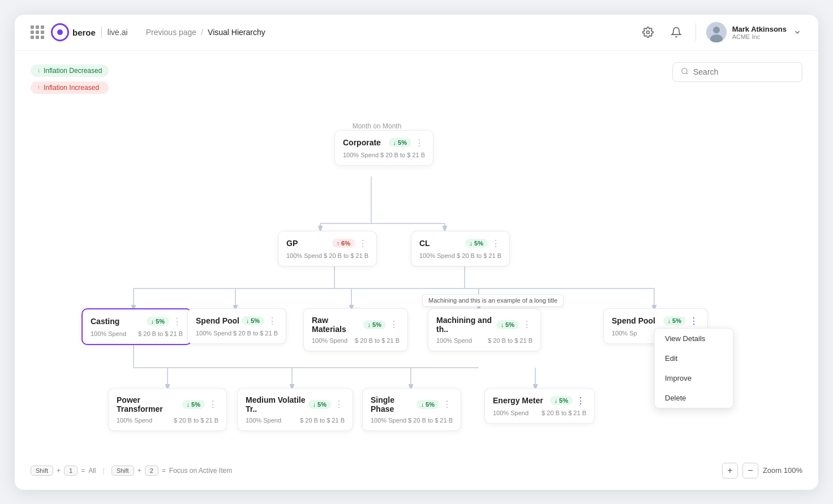  I want to click on node-energy-meter-range: $ 20 B to $ 21 B, so click(564, 413).